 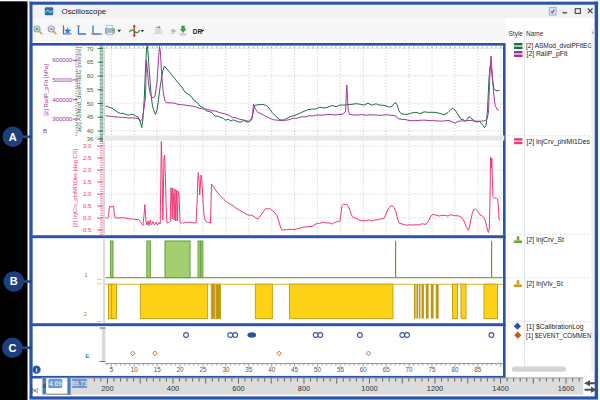 What do you see at coordinates (88, 146) in the screenshot?
I see `svg-text: 3.0` at bounding box center [88, 146].